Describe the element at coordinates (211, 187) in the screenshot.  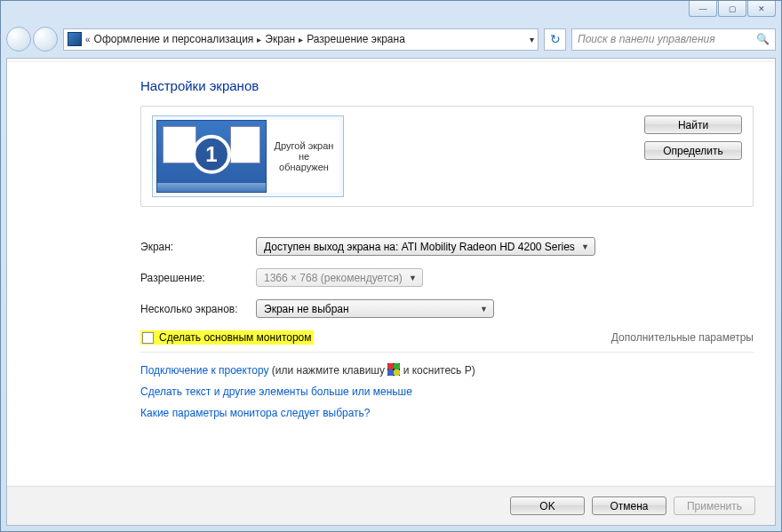
I see `wallpaper-taskbar-icon` at that location.